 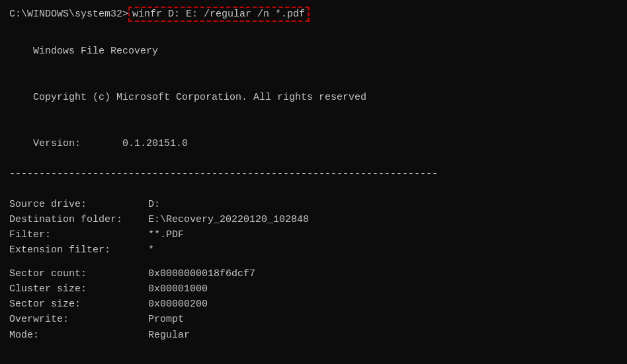 What do you see at coordinates (79, 235) in the screenshot?
I see `field-label: Filter:` at bounding box center [79, 235].